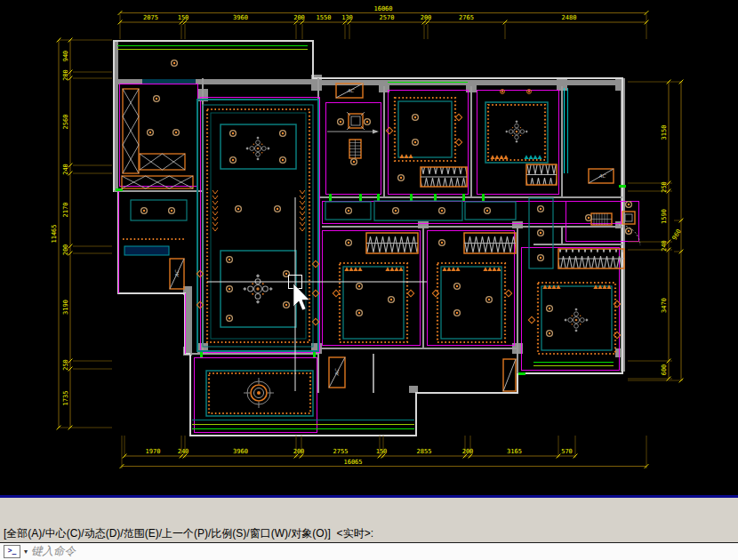  Describe the element at coordinates (382, 9) in the screenshot. I see `dim-label: 16060` at that location.